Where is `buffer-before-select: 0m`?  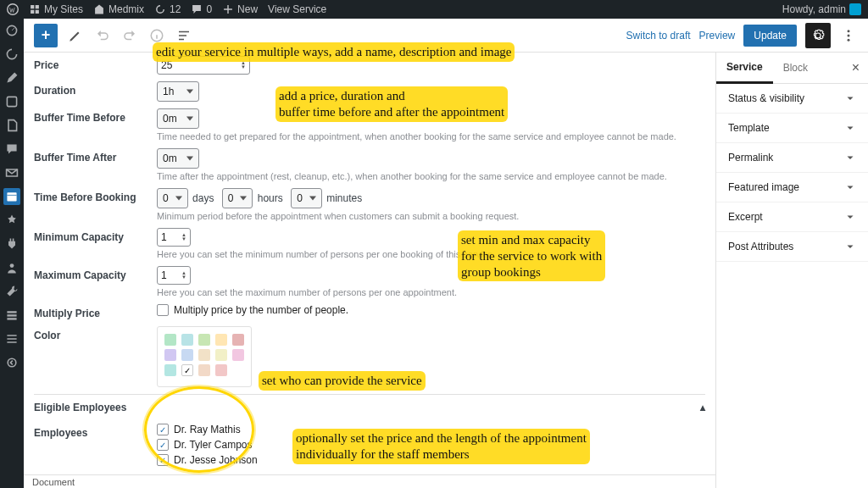 buffer-before-select: 0m is located at coordinates (178, 119).